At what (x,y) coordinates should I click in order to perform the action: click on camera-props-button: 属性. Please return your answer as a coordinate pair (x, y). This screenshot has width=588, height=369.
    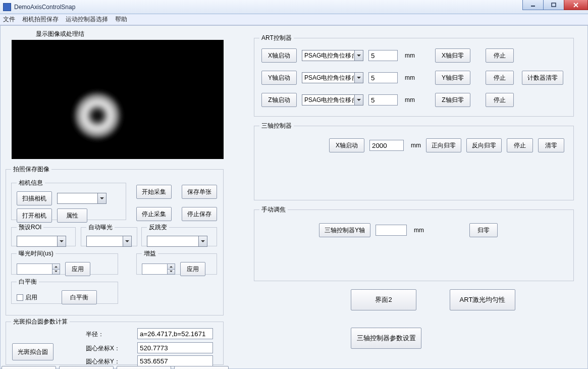
    Looking at the image, I should click on (72, 216).